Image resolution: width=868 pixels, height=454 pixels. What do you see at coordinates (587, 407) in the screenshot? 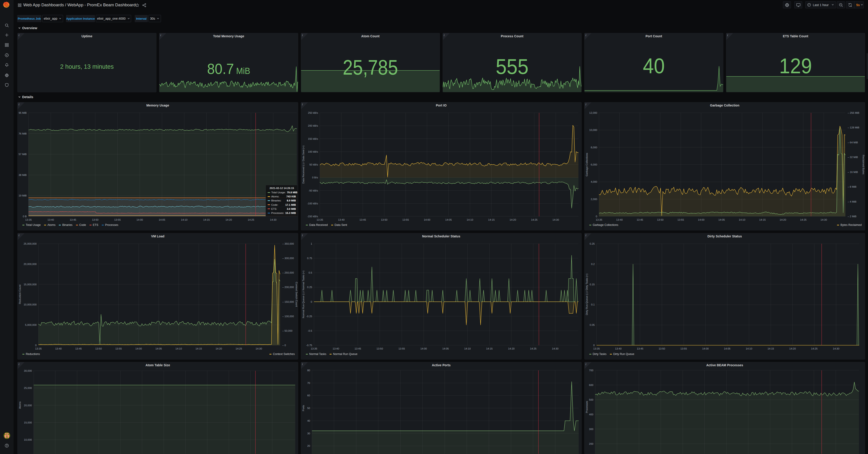
I see `svg-text: Processes` at bounding box center [587, 407].